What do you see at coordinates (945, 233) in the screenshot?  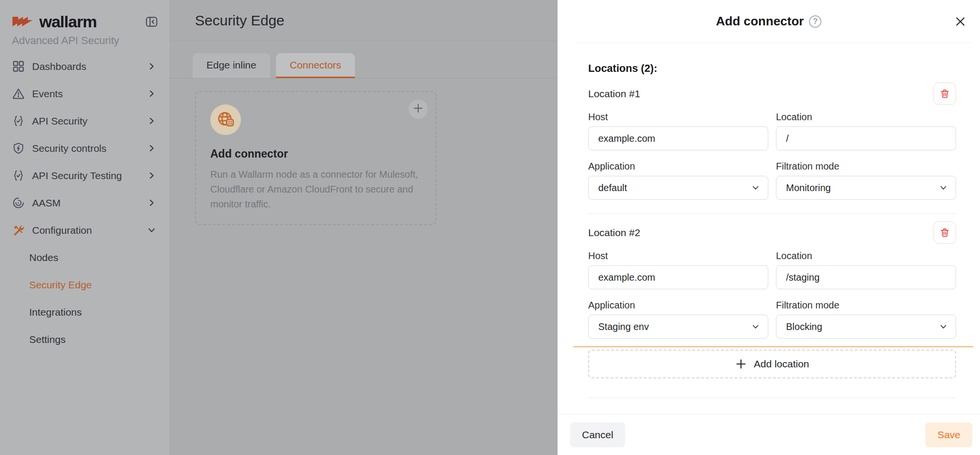 I see `delete-location-2-button` at bounding box center [945, 233].